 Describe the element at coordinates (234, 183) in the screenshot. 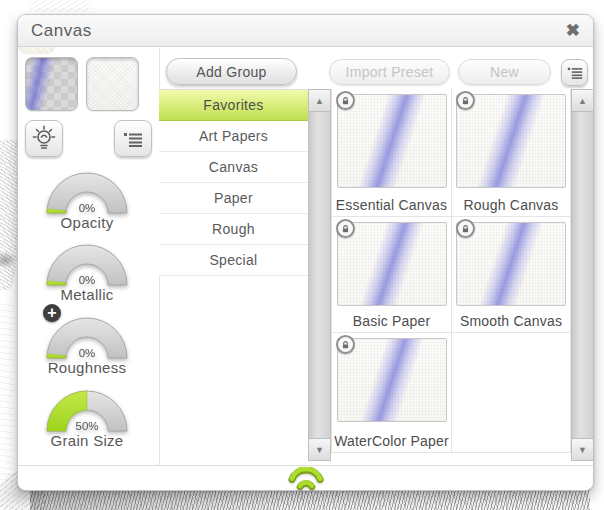

I see `group-list: FavoritesArt PapersCanvasPaperRoughSpeci…` at that location.